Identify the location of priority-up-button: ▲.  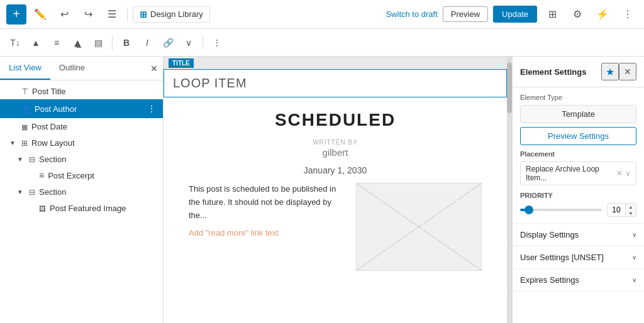
(631, 207).